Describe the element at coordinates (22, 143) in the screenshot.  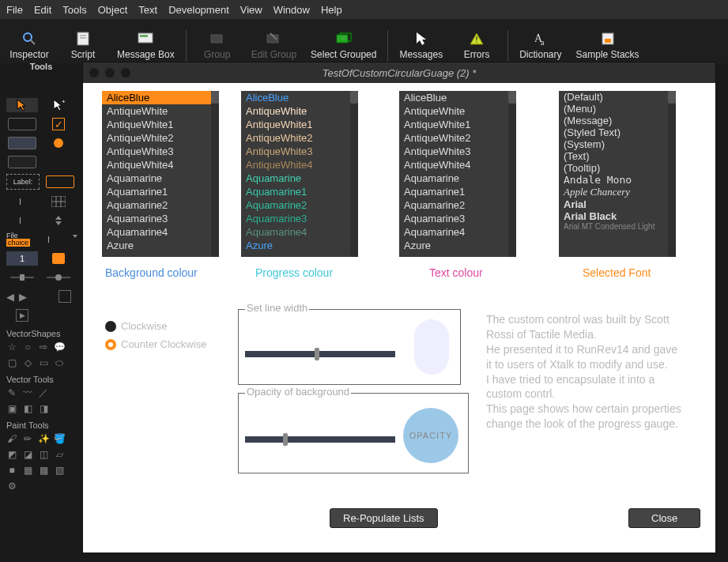
I see `rect-fill-tool` at that location.